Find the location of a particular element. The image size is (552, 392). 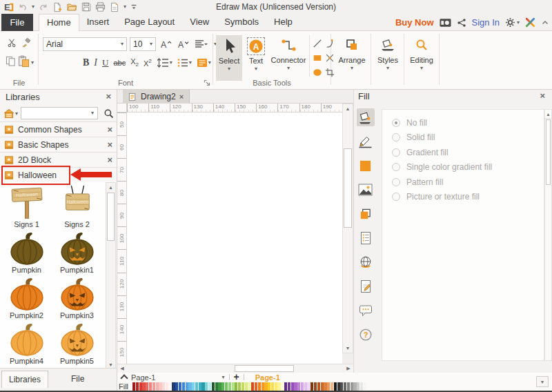

shape-item-pumpkin5: Pumpkin5 is located at coordinates (77, 343).